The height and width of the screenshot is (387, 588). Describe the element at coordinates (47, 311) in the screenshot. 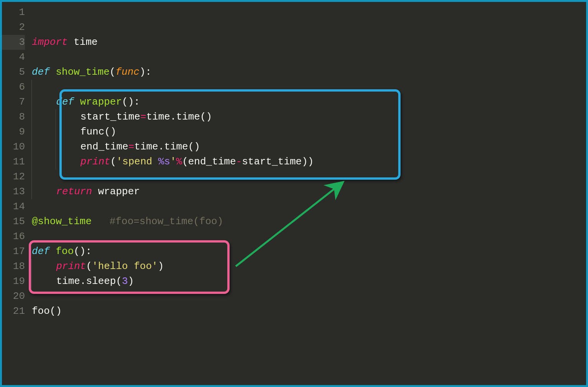

I see `function-call: foo()` at that location.